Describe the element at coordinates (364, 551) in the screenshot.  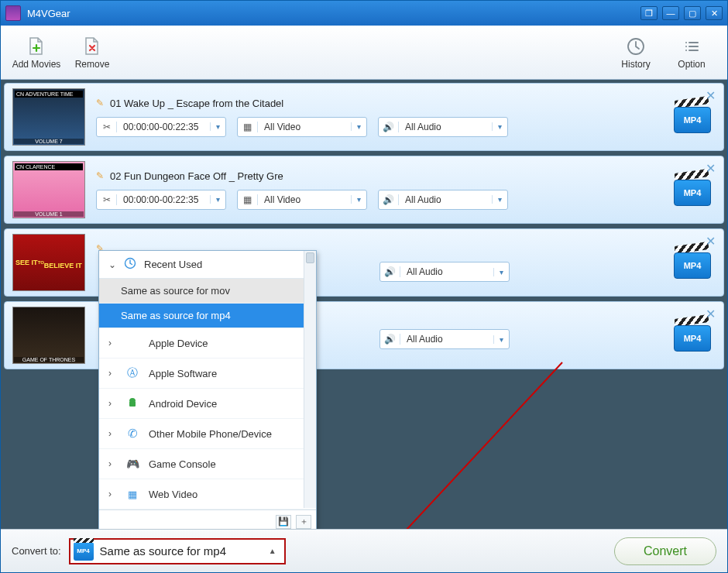
I see `footer: Convert to: MP4 Same as source for mp4 ▲…` at that location.